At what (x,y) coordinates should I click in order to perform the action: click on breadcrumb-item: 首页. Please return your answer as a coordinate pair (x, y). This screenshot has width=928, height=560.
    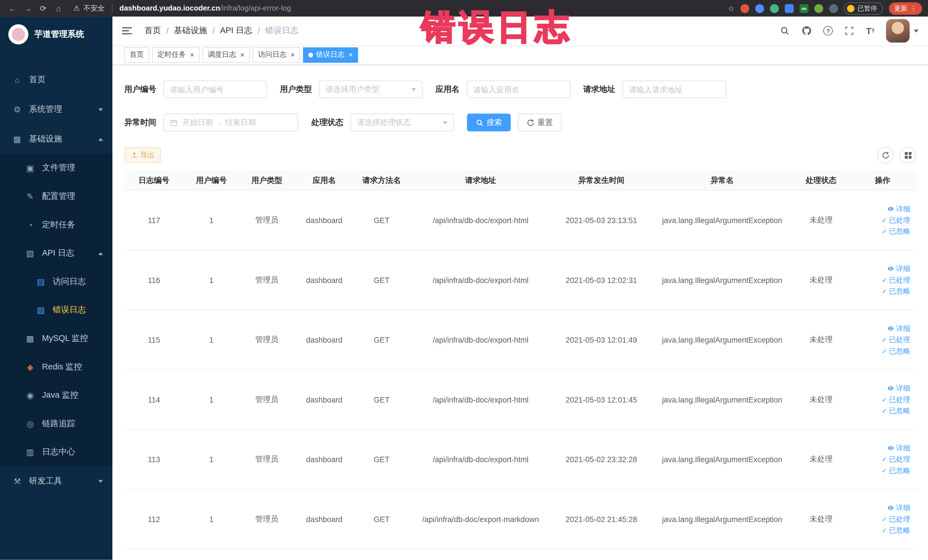
    Looking at the image, I should click on (153, 31).